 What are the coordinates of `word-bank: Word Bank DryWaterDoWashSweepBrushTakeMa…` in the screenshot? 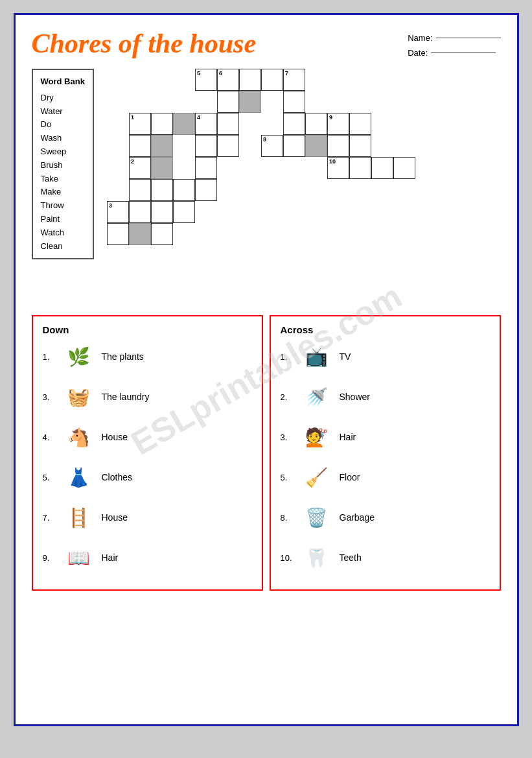 It's located at (63, 164).